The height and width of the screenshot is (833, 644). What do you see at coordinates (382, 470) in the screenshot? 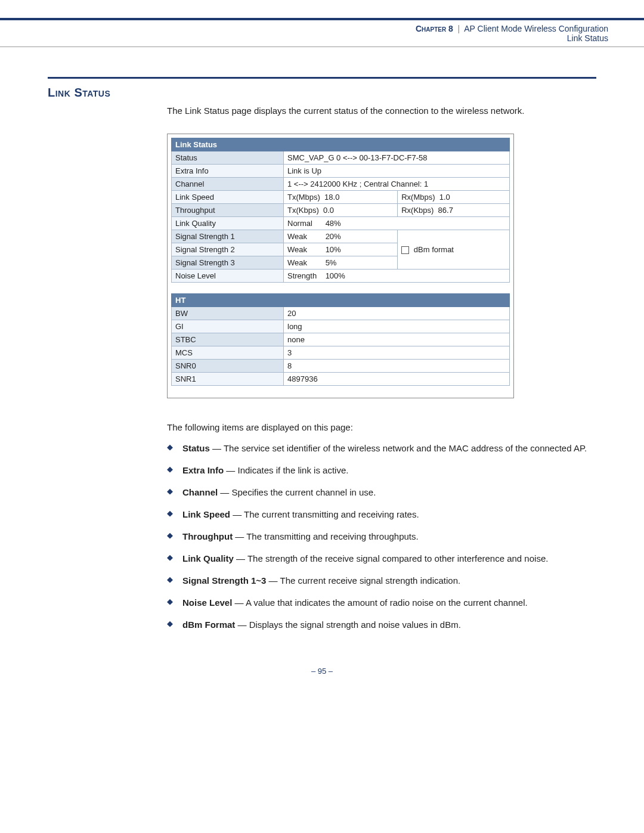
I see `list-item: Extra Info — Indicates if the link is ac…` at bounding box center [382, 470].